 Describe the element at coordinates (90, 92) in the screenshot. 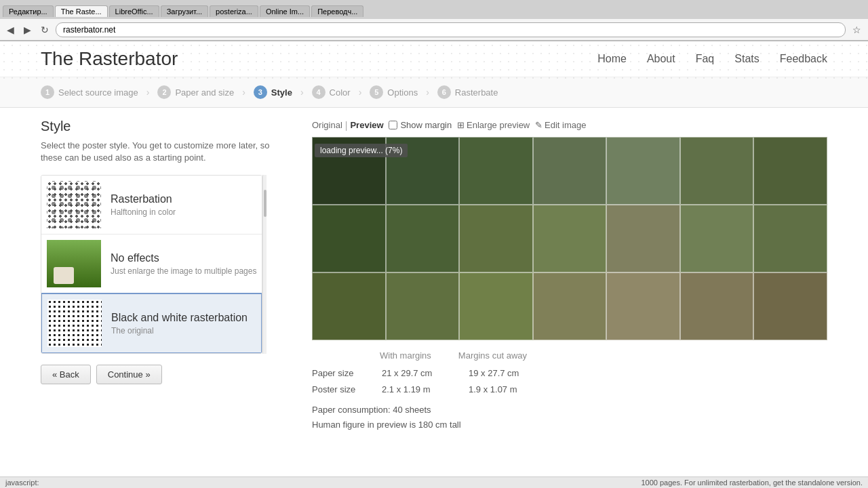

I see `step-1: 1 Select source image` at that location.